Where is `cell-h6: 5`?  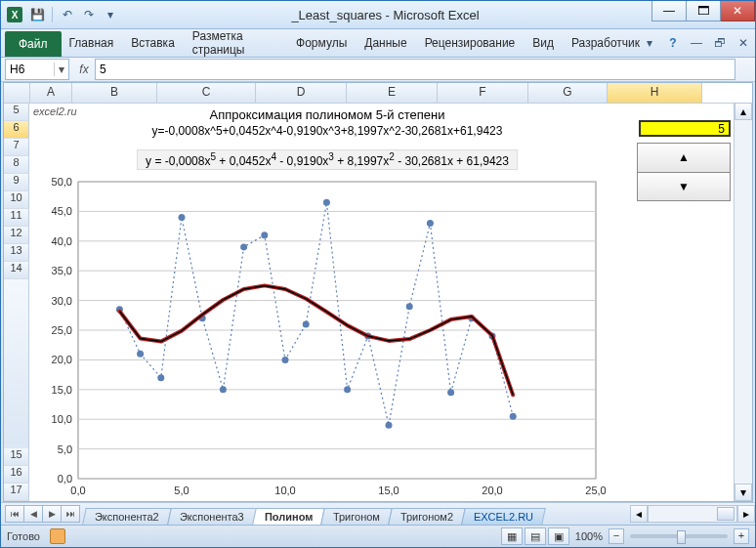 cell-h6: 5 is located at coordinates (685, 129).